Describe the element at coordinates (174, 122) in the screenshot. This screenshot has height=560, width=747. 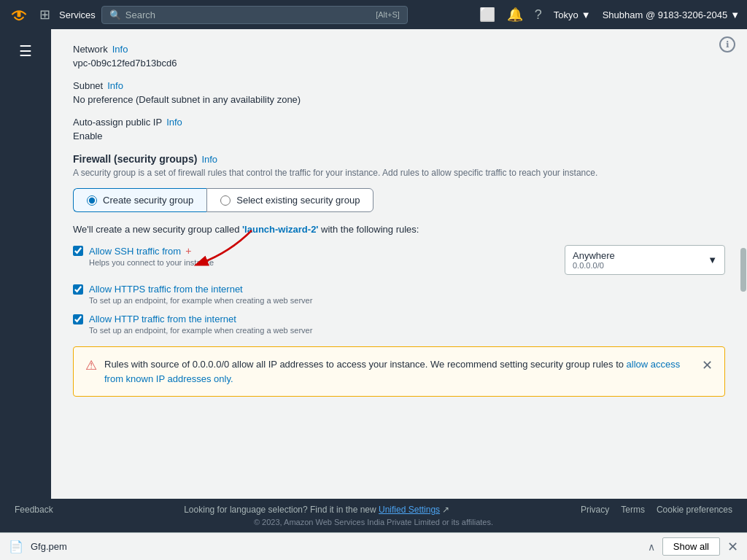
I see `auto-assign-info-link: Info` at that location.